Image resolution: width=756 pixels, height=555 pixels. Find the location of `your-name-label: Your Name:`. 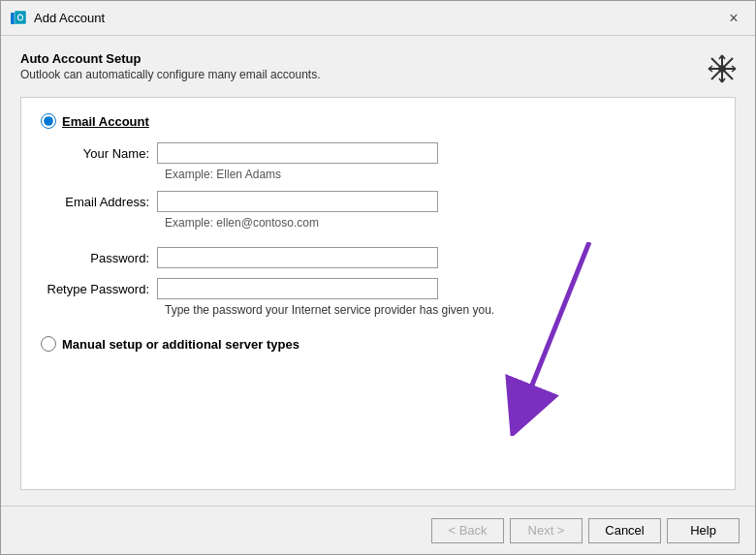

your-name-label: Your Name: is located at coordinates (99, 153).